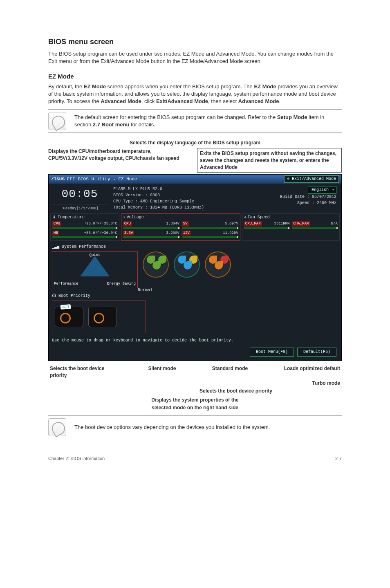 The height and width of the screenshot is (588, 390). What do you see at coordinates (272, 352) in the screenshot?
I see `boot-menu-button: Boot Menu(F8)` at bounding box center [272, 352].